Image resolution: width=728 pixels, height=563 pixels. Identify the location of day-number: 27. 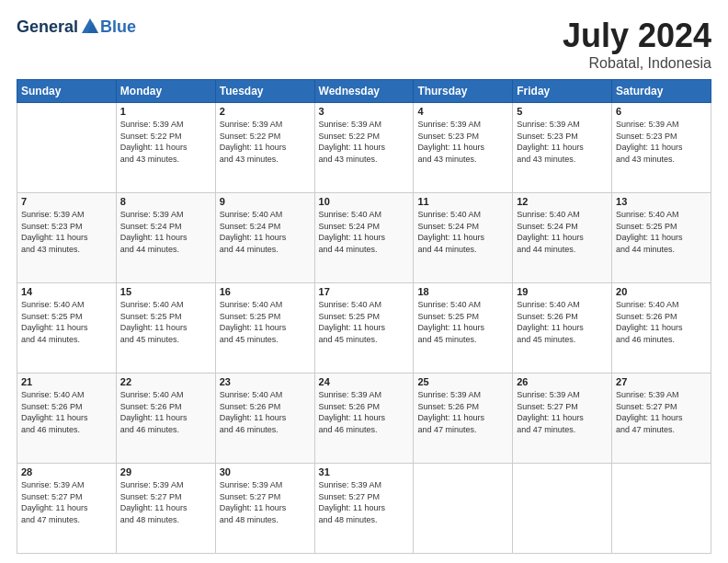
(662, 382).